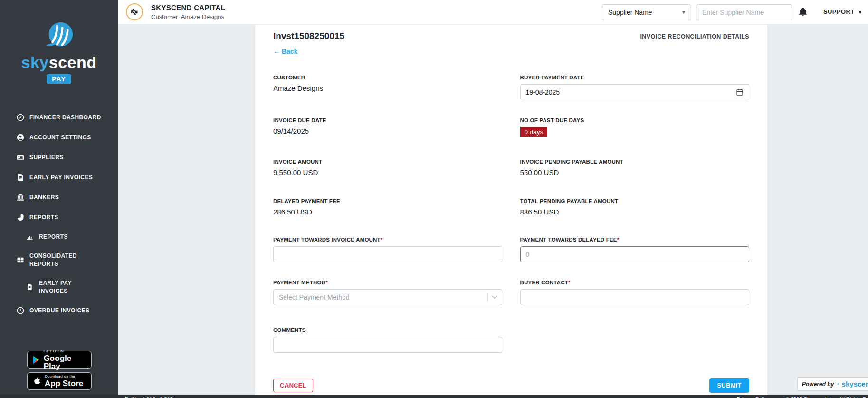 This screenshot has width=868, height=398. What do you see at coordinates (383, 297) in the screenshot?
I see `payment-method-placeholder: Select Payment Method` at bounding box center [383, 297].